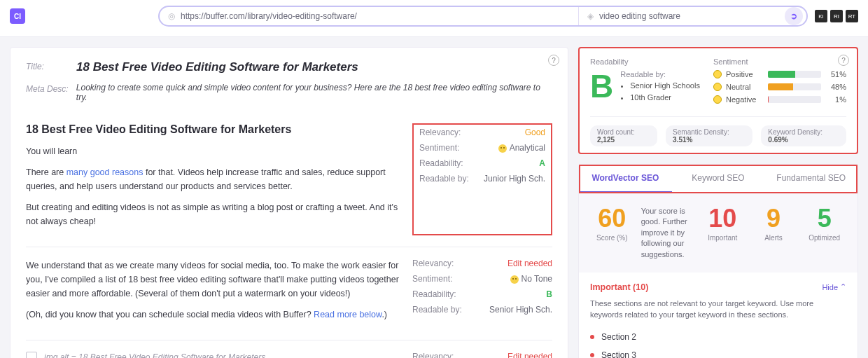 The width and height of the screenshot is (868, 358). I want to click on score-value: 60, so click(612, 219).